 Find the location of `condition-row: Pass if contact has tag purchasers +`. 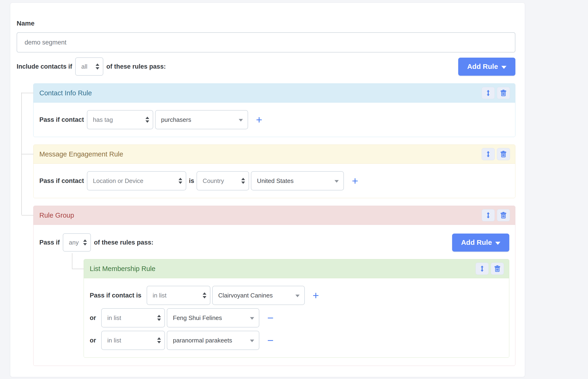

condition-row: Pass if contact has tag purchasers + is located at coordinates (274, 120).